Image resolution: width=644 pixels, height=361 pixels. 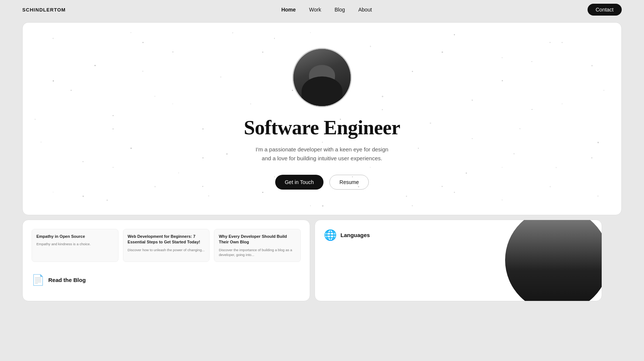 What do you see at coordinates (322, 10) in the screenshot?
I see `navbar: SCHINDLERTOM Home Work Blog About Contac…` at bounding box center [322, 10].